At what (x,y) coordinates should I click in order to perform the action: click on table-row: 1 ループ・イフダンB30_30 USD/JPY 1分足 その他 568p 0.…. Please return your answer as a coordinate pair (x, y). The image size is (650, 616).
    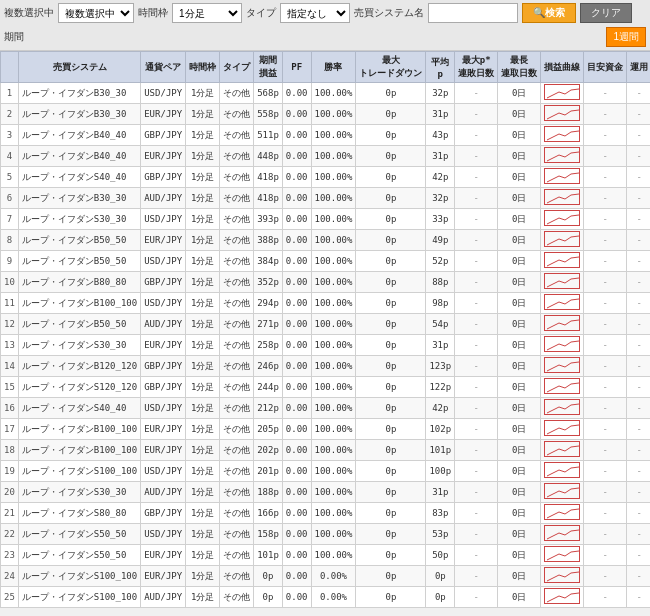
    Looking at the image, I should click on (326, 94).